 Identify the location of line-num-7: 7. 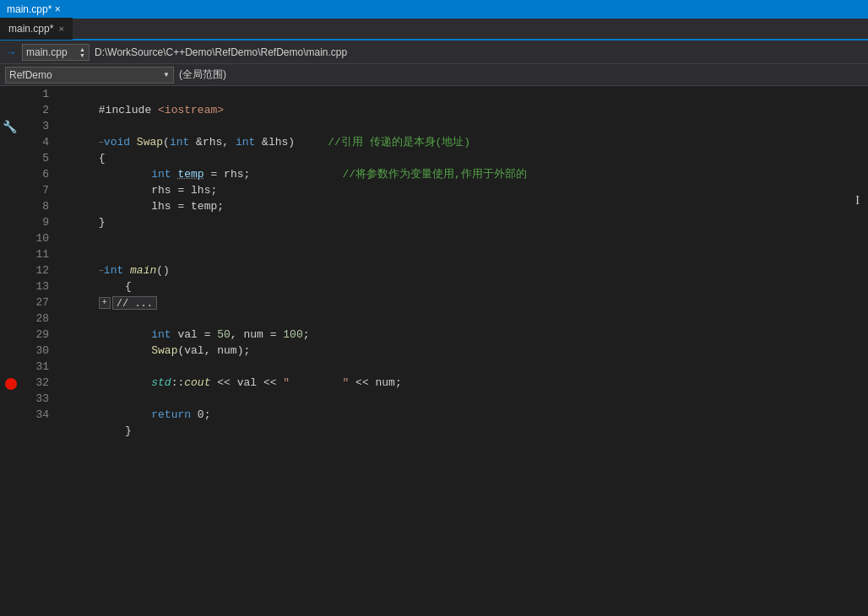
(34, 191).